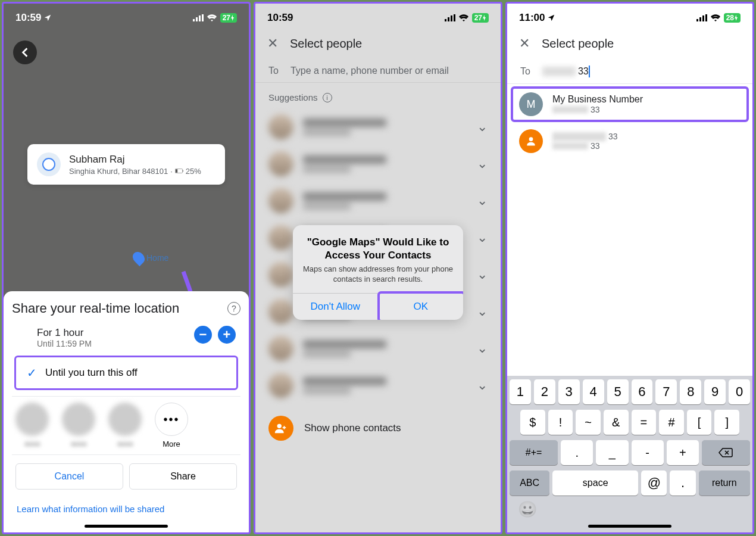  Describe the element at coordinates (171, 419) in the screenshot. I see `more-icon: •••` at that location.